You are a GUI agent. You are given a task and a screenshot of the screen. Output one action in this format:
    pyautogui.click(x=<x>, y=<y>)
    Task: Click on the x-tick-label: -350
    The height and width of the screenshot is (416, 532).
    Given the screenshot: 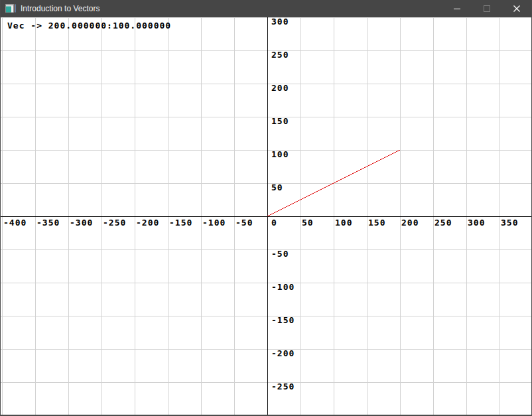 What is the action you would take?
    pyautogui.click(x=48, y=223)
    